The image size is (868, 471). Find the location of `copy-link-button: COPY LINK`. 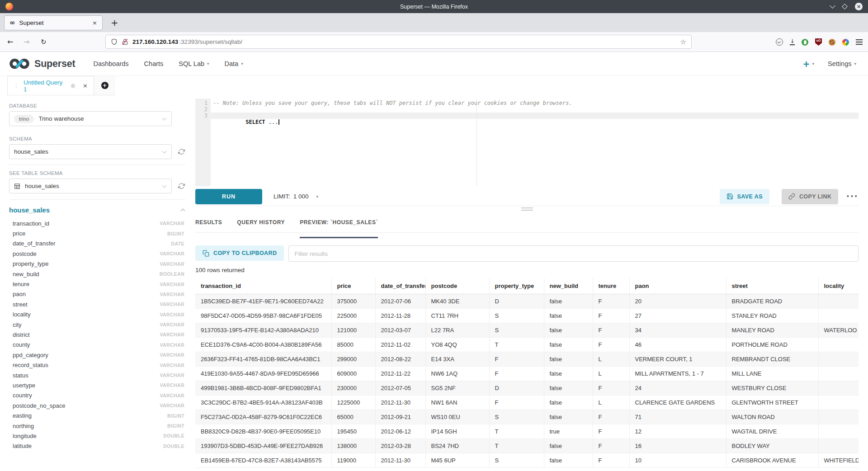

copy-link-button: COPY LINK is located at coordinates (810, 197).